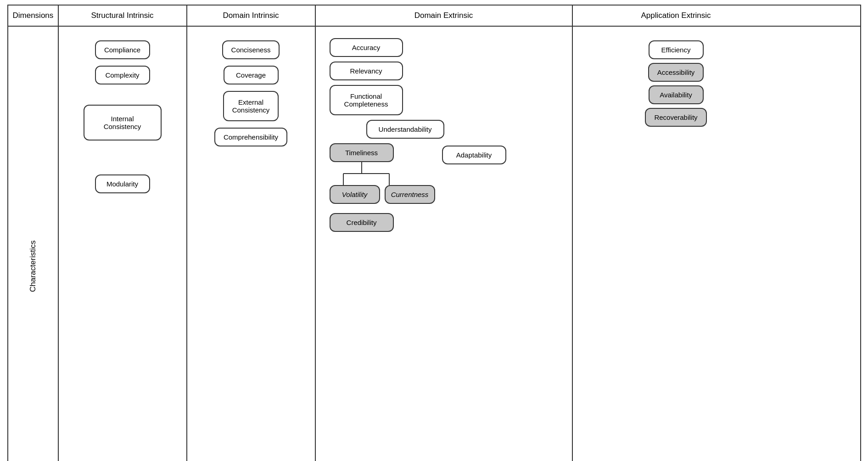 Image resolution: width=868 pixels, height=461 pixels. What do you see at coordinates (362, 222) in the screenshot?
I see `credibility-box: Credibility` at bounding box center [362, 222].